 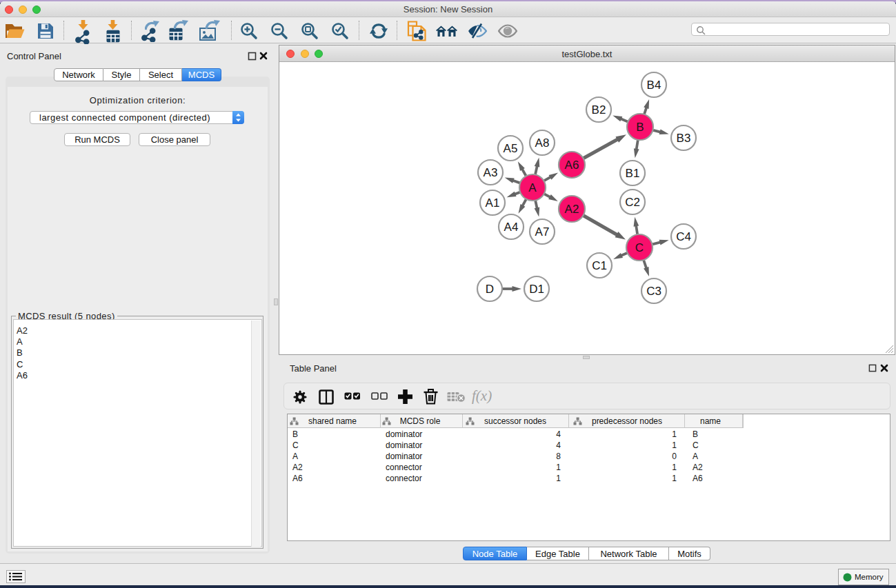 What do you see at coordinates (542, 143) in the screenshot?
I see `svg-text: A8` at bounding box center [542, 143].